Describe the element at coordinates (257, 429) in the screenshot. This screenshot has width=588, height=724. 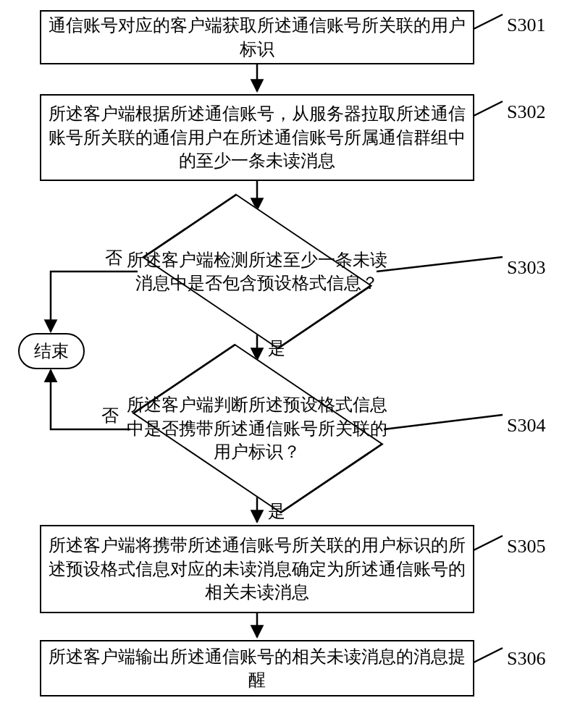
I see `decision-s304-text: 所述客户端判断所述预设格式信息中是否携带所述通信账号所关联的用户标识？` at that location.